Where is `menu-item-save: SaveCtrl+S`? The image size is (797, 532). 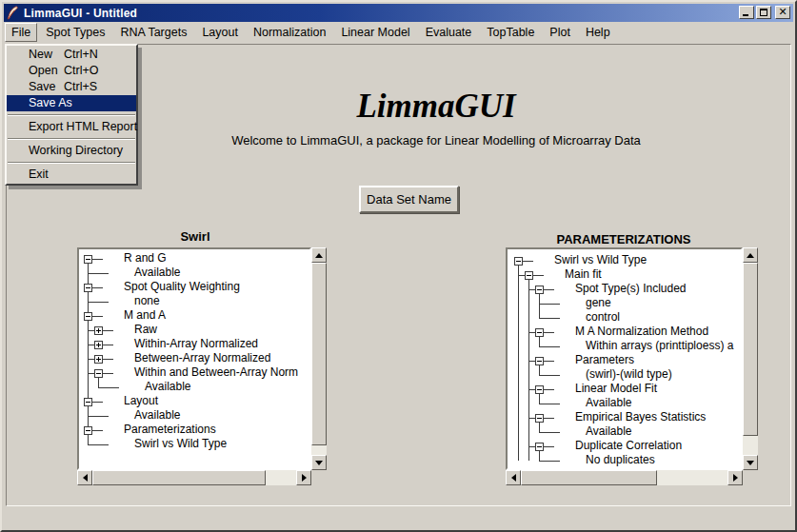 menu-item-save: SaveCtrl+S is located at coordinates (71, 88).